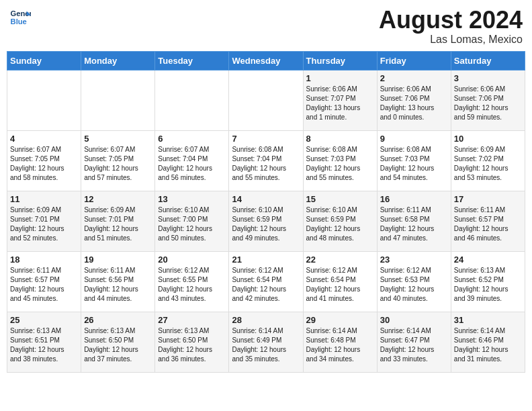  Describe the element at coordinates (192, 164) in the screenshot. I see `day-content: Sunrise: 6:07 AM Sunset: 7:04 PM Dayligh…` at that location.